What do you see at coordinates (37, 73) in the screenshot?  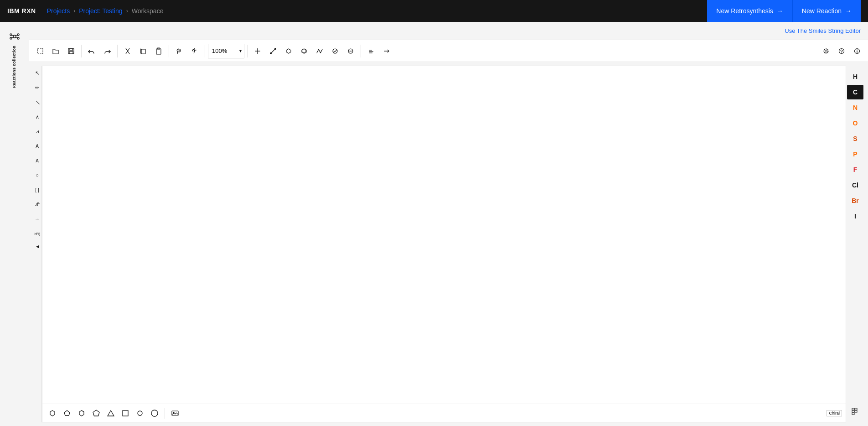 I see `pointer-tool: ↖` at bounding box center [37, 73].